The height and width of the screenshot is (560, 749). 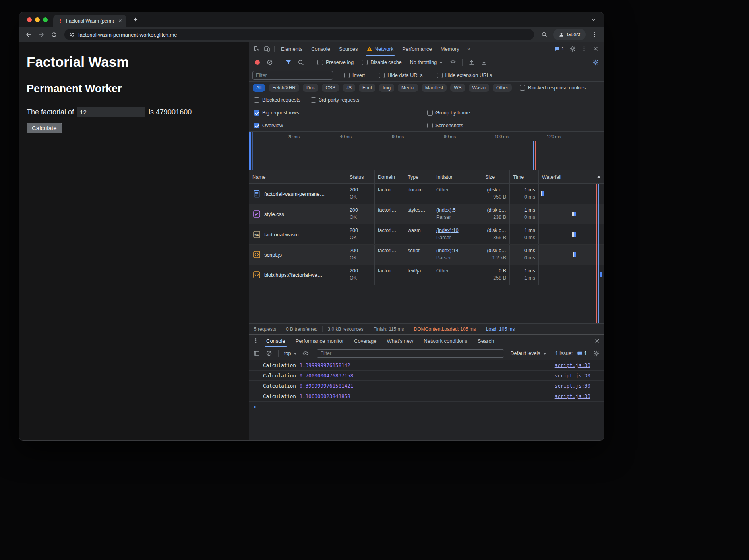 What do you see at coordinates (45, 128) in the screenshot?
I see `calculate-button: Calculate` at bounding box center [45, 128].